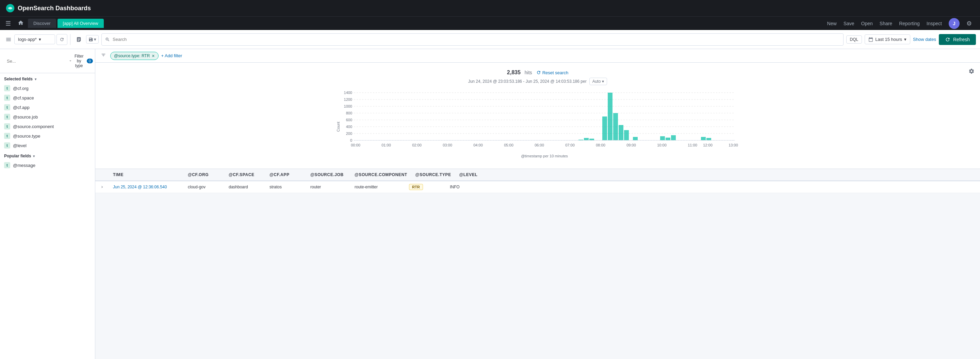 This screenshot has height=359, width=980. I want to click on query-input, so click(476, 40).